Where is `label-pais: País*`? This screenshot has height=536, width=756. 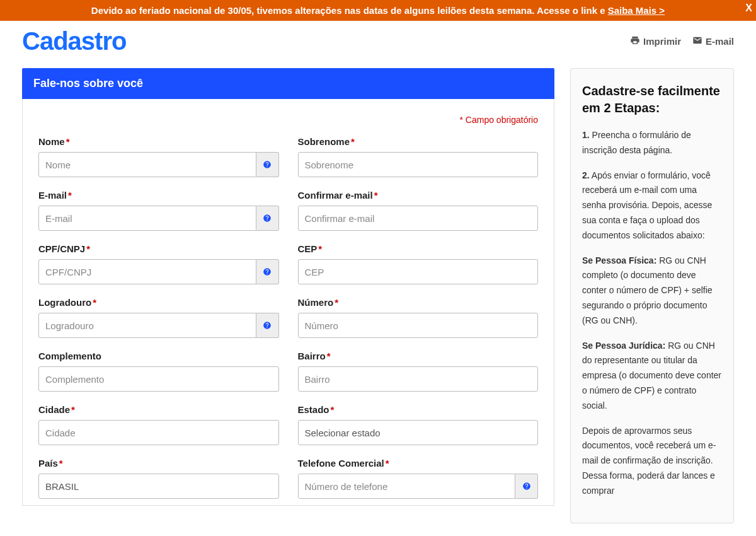
label-pais: País* is located at coordinates (159, 463).